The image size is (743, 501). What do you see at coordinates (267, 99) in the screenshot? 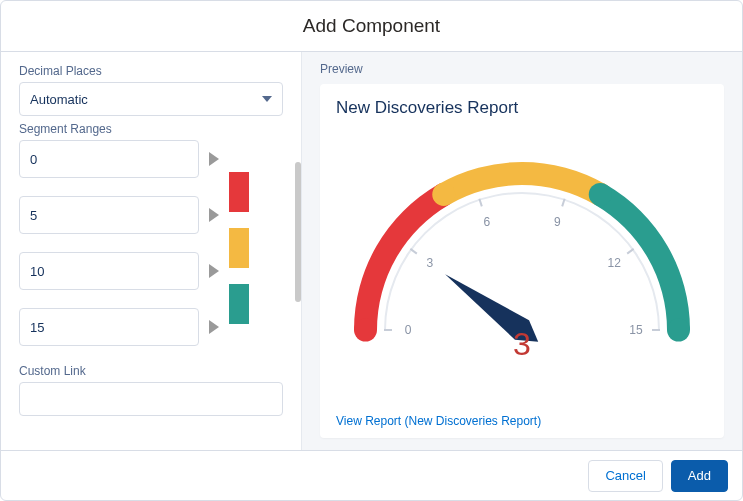
I see `chevron-down-icon` at bounding box center [267, 99].